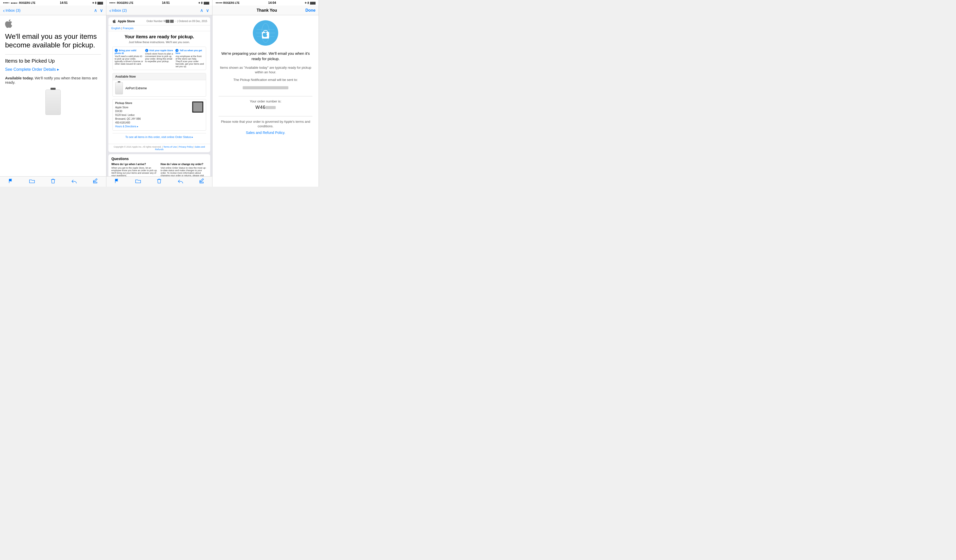  Describe the element at coordinates (219, 3) in the screenshot. I see `signal-3: ●●●●●` at that location.